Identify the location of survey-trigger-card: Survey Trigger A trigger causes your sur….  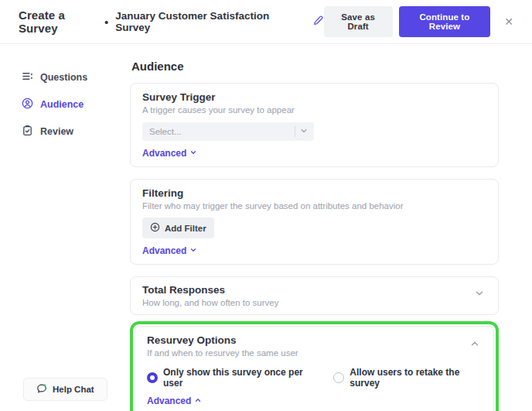
(314, 125).